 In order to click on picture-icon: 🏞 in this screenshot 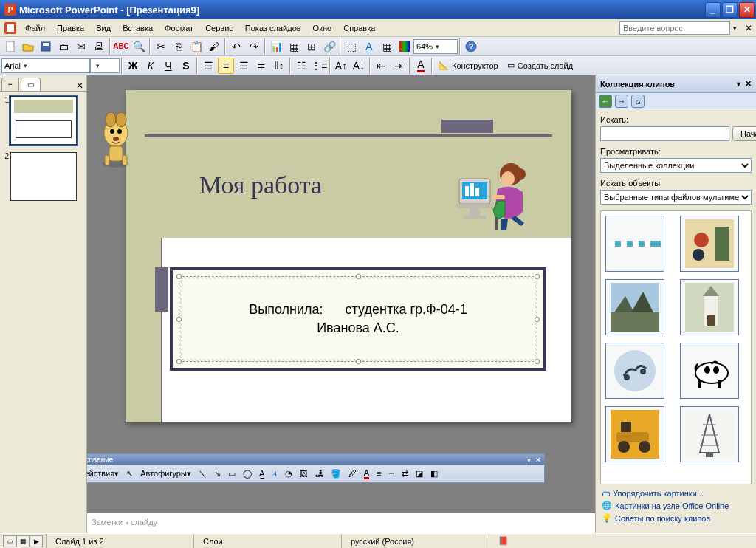, I will do `click(319, 473)`.